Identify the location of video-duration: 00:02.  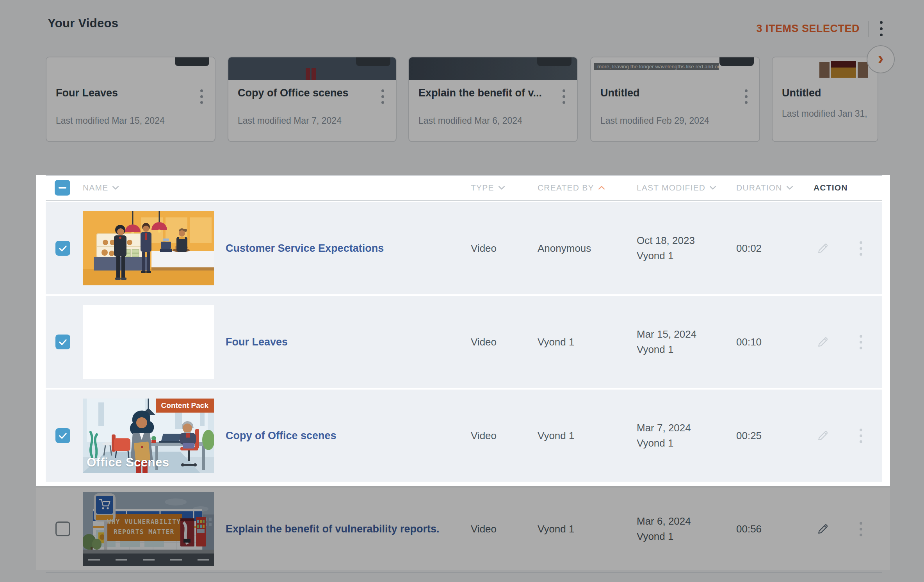
(775, 248).